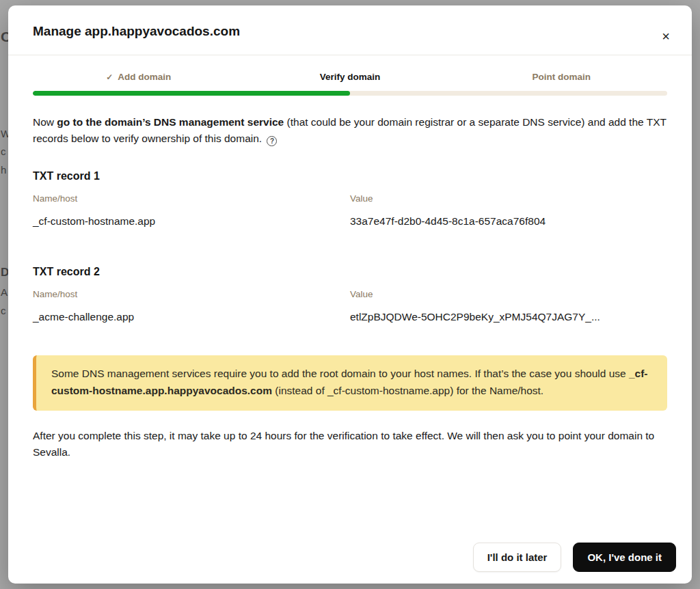  What do you see at coordinates (509, 221) in the screenshot?
I see `txt-value: 33a7e47f-d2b0-4d45-8c1a-657aca76f804` at bounding box center [509, 221].